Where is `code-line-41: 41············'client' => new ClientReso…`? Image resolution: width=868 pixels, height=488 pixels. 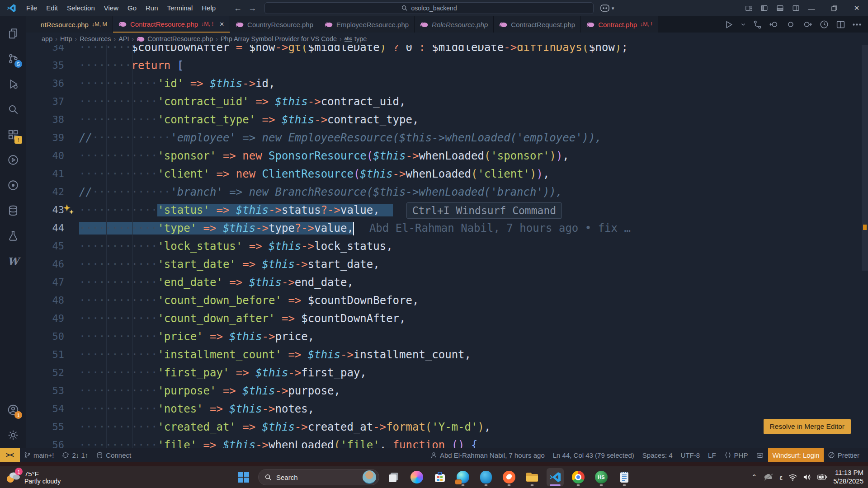 code-line-41: 41············'client' => new ClientReso… is located at coordinates (447, 174).